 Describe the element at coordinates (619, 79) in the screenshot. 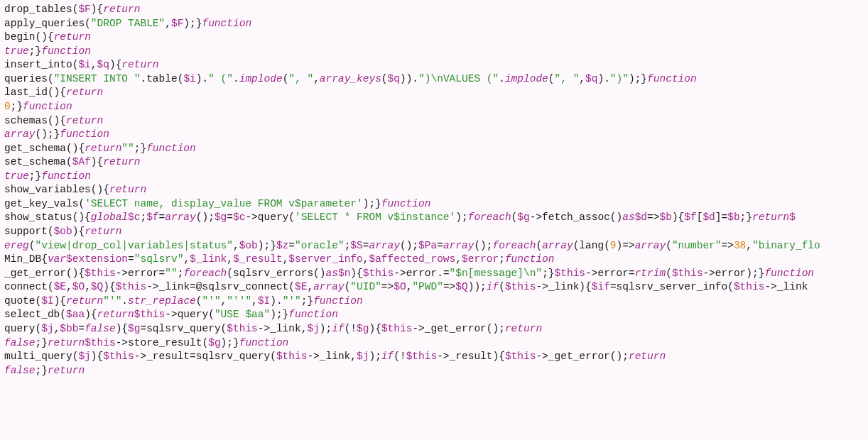

I see `token-str: ")"` at that location.